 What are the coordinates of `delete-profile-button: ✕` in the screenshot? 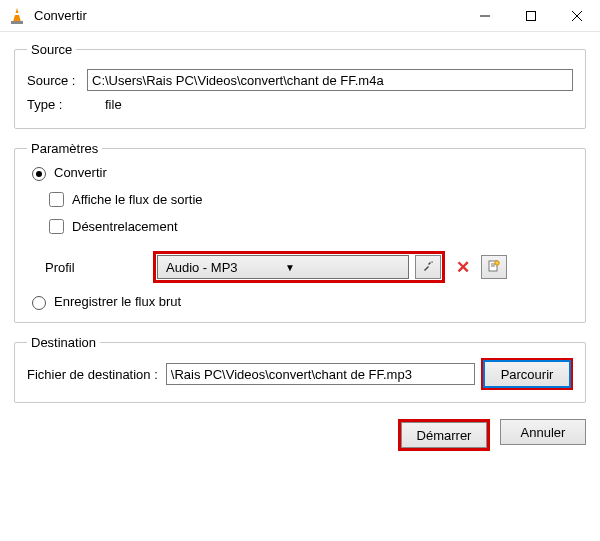 It's located at (463, 267).